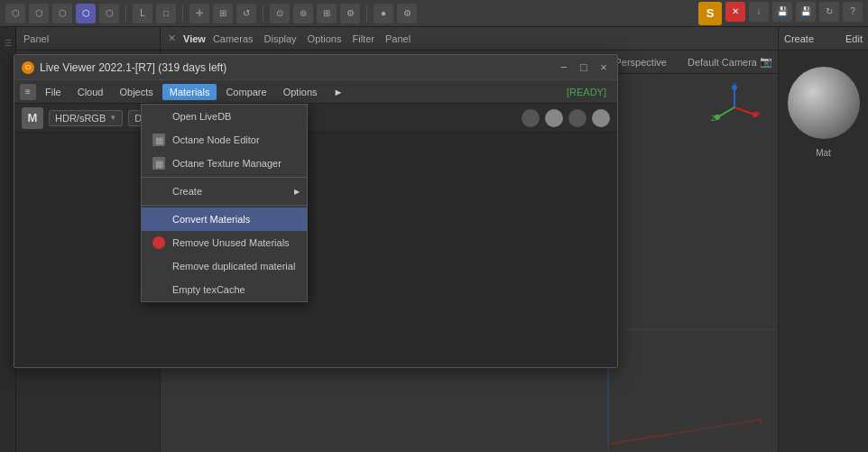  I want to click on color-mode-arrow: ▼, so click(113, 117).